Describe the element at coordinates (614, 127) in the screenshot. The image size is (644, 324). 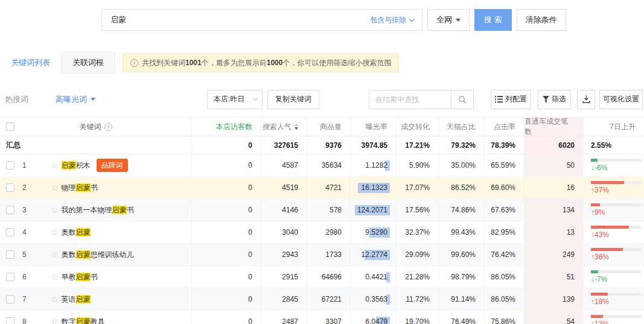
I see `header-7day-rise: 7日上升` at that location.